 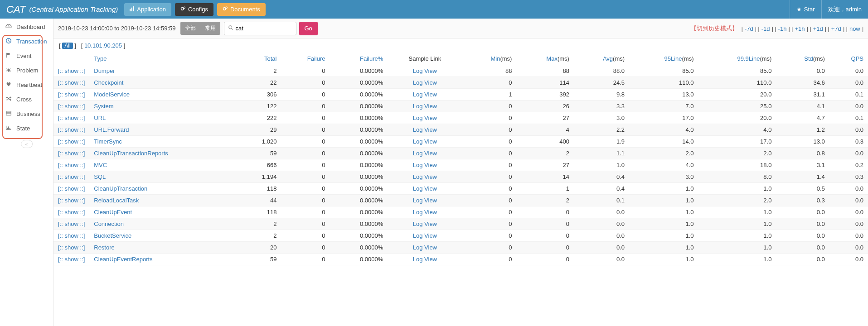 What do you see at coordinates (100, 59) in the screenshot?
I see `col-type: Type` at bounding box center [100, 59].